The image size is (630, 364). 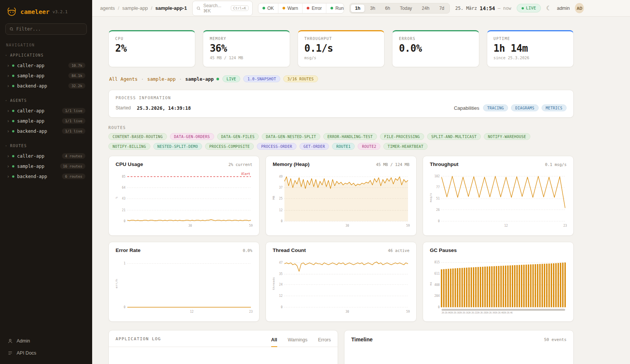 I want to click on datetime-display: 25. März 14:54 — now, so click(x=483, y=8).